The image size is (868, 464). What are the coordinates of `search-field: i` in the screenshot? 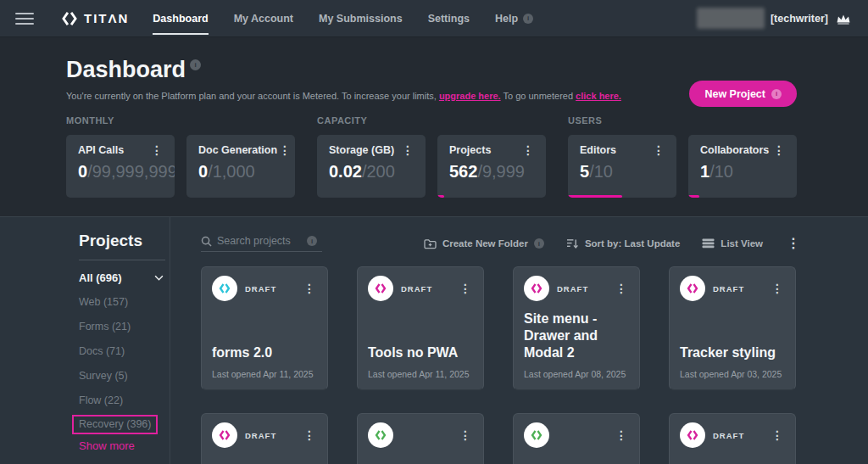 It's located at (261, 243).